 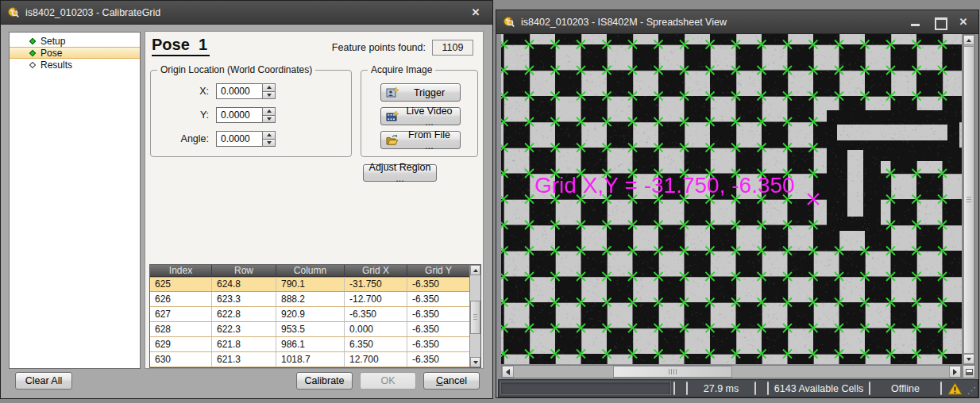 What do you see at coordinates (324, 381) in the screenshot?
I see `calibrate-button: Calibrate` at bounding box center [324, 381].